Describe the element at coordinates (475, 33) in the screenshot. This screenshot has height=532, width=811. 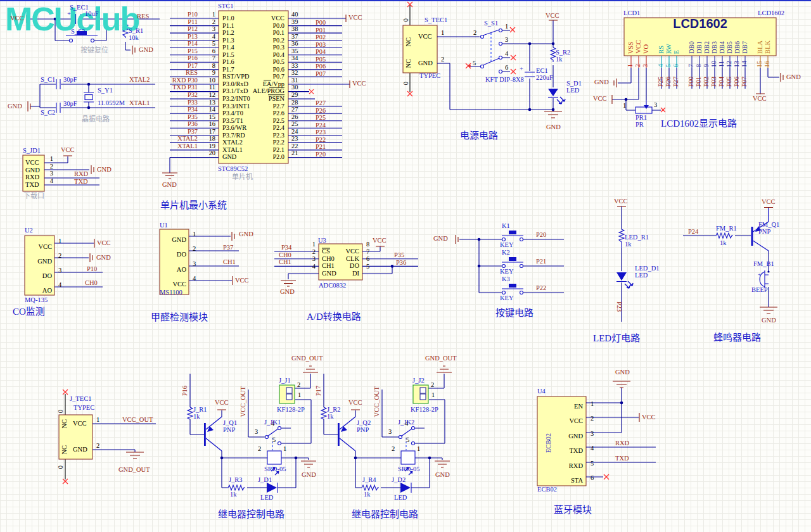
I see `sw-pin2: 2` at that location.